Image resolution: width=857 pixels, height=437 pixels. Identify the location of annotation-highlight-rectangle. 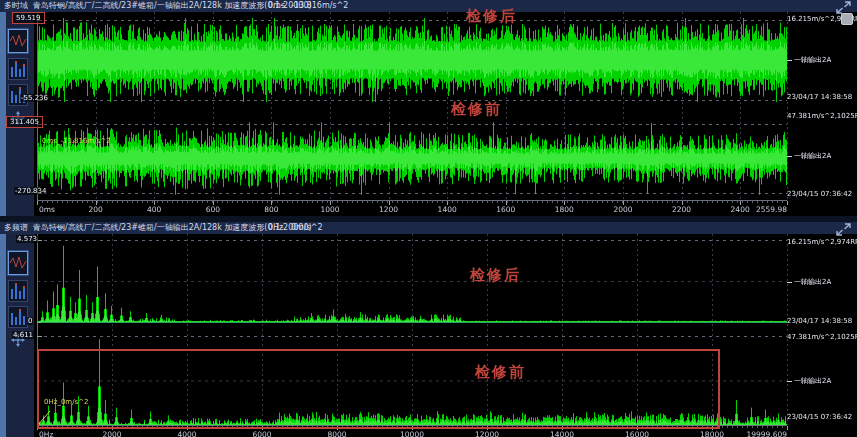
(378, 389).